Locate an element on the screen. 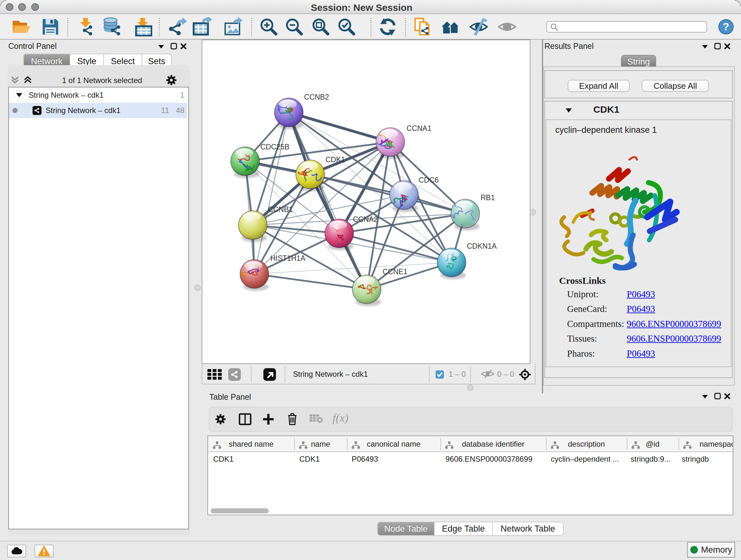 This screenshot has height=560, width=741. svg-text: CDKN1A is located at coordinates (482, 246).